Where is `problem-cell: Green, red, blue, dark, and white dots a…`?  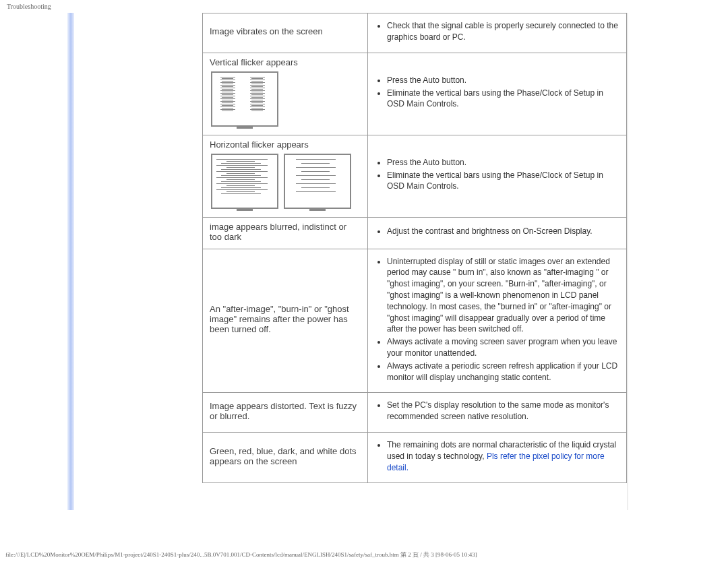 problem-cell: Green, red, blue, dark, and white dots a… is located at coordinates (286, 457).